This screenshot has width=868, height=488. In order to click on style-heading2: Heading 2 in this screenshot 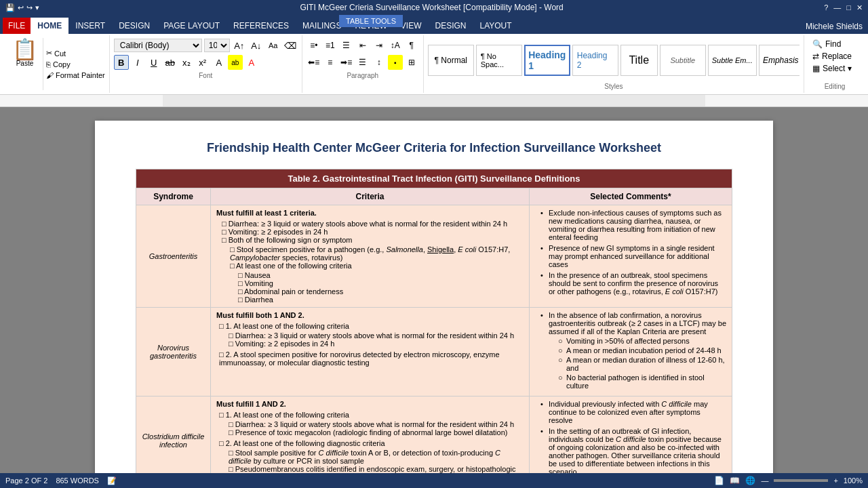, I will do `click(595, 60)`.